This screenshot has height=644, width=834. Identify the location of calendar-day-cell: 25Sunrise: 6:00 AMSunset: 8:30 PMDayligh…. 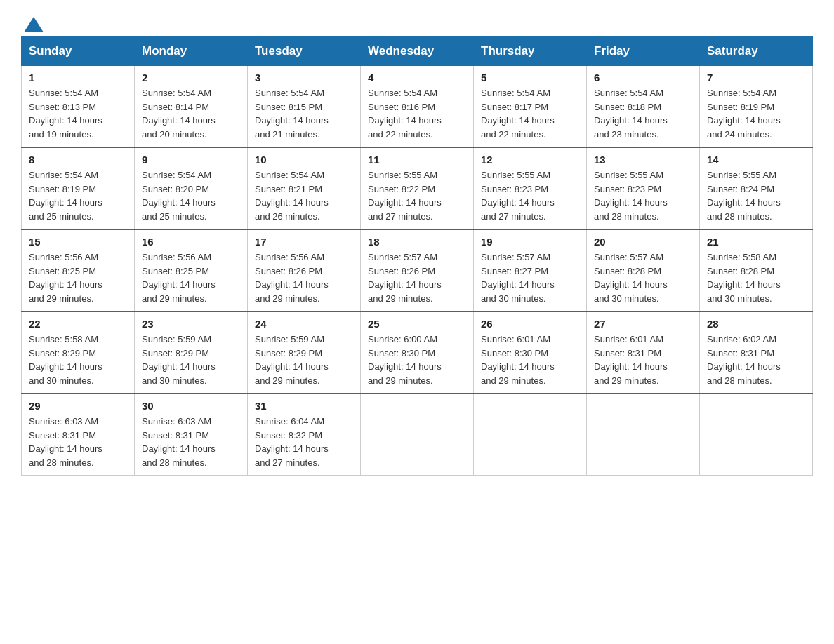
(417, 352).